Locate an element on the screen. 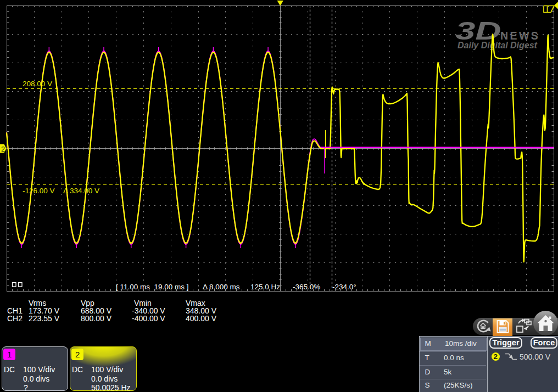 This screenshot has height=392, width=558. svg-text: [ 11.00 ms 19.00 ms ] is located at coordinates (153, 287).